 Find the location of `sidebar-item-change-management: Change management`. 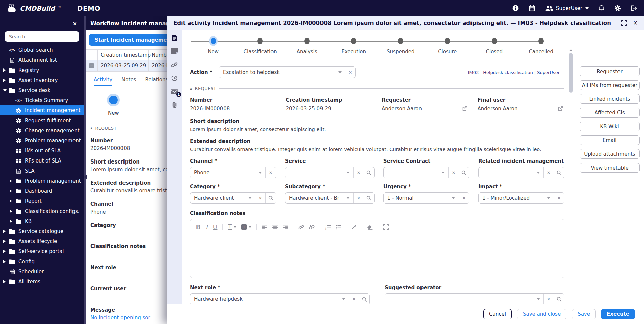

sidebar-item-change-management: Change management is located at coordinates (42, 131).